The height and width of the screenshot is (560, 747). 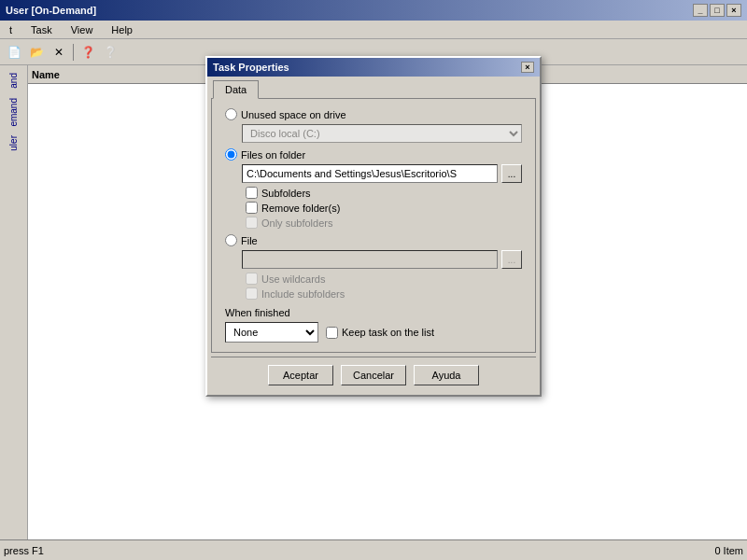 What do you see at coordinates (374, 155) in the screenshot?
I see `files-on-folder-radio-label: Files on folder` at bounding box center [374, 155].